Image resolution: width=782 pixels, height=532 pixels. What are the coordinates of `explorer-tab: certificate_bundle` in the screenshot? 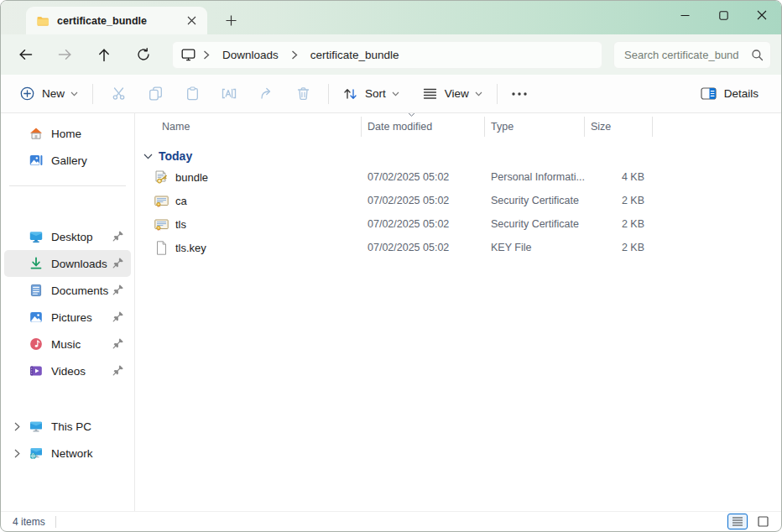 It's located at (117, 20).